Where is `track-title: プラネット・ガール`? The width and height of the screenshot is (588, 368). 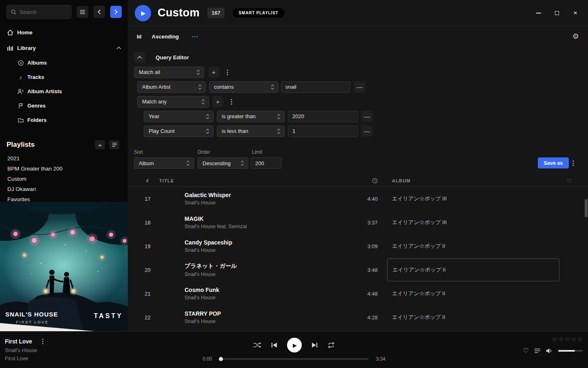 track-title: プラネット・ガール is located at coordinates (267, 266).